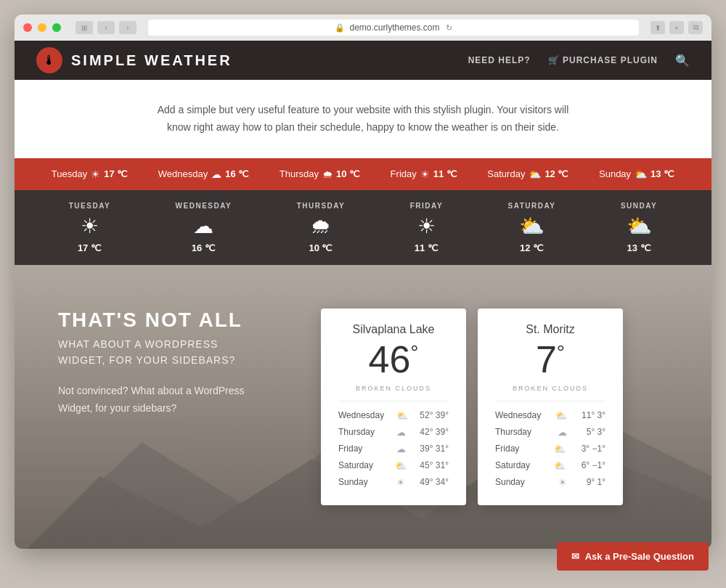 The height and width of the screenshot is (588, 726). Describe the element at coordinates (550, 388) in the screenshot. I see `widget2-condition: BROKEN CLOUDS` at that location.